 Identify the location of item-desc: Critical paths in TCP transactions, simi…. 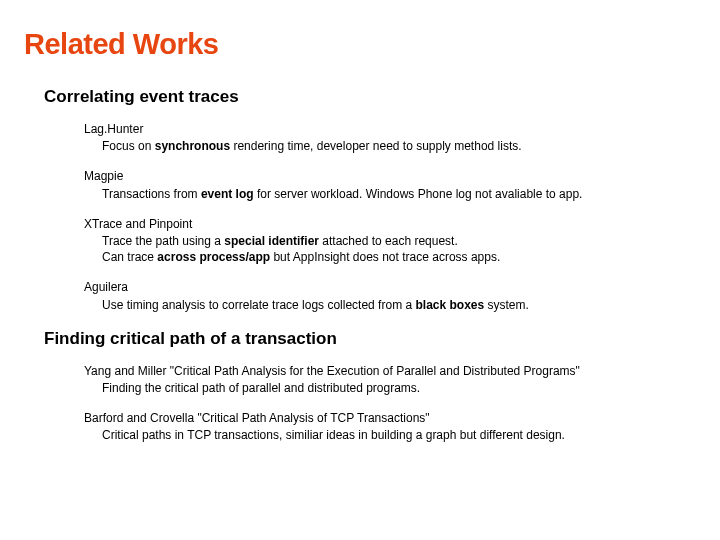
(399, 435).